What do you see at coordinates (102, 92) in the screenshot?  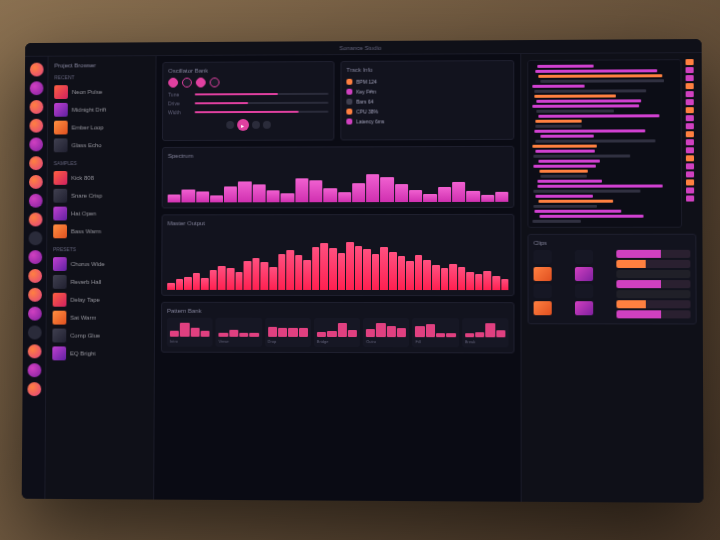 I see `sidebar-item: Neon Pulse` at bounding box center [102, 92].